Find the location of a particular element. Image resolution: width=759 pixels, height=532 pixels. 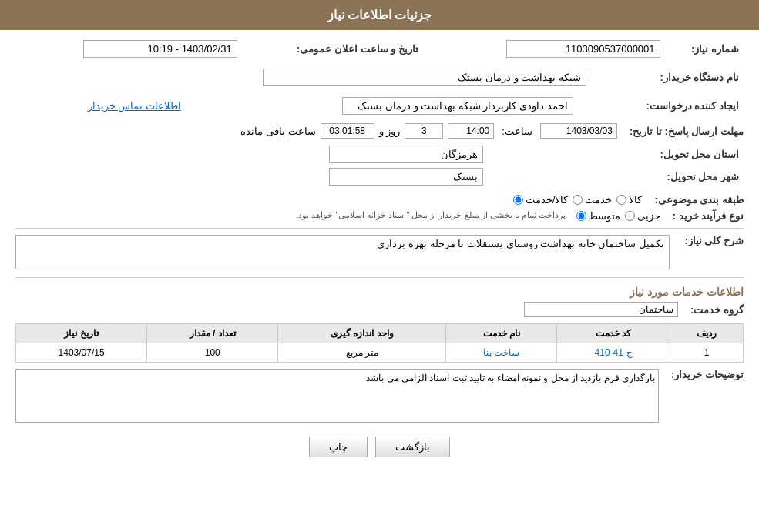

cell-unit: متر مربع is located at coordinates (362, 353).